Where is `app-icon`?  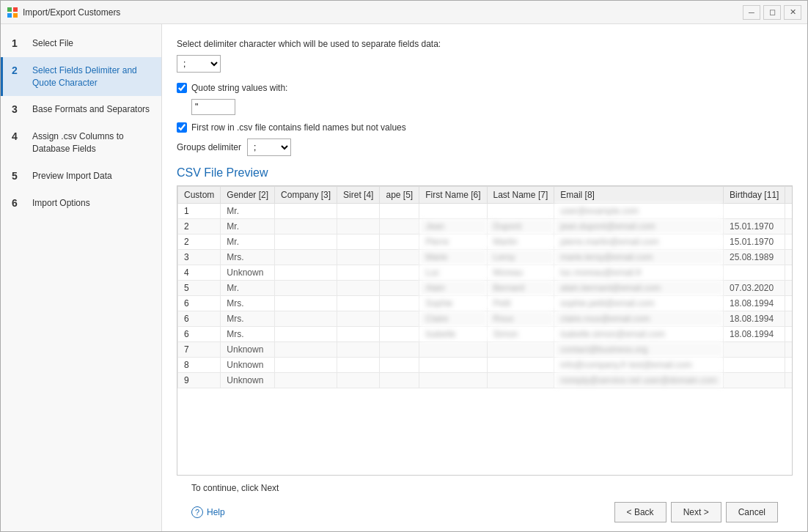
app-icon is located at coordinates (12, 12).